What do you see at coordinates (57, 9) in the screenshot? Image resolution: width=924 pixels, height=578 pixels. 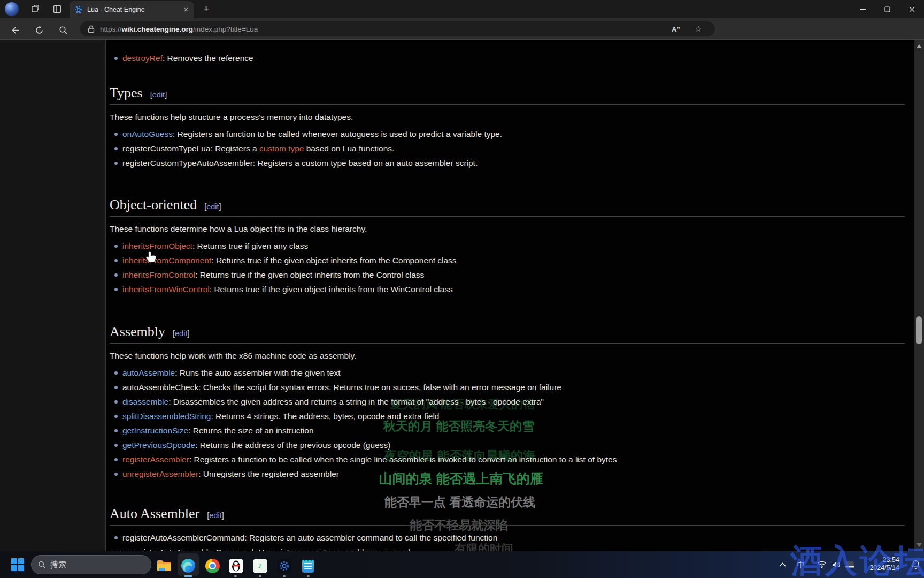 I see `tab-actions-icon` at bounding box center [57, 9].